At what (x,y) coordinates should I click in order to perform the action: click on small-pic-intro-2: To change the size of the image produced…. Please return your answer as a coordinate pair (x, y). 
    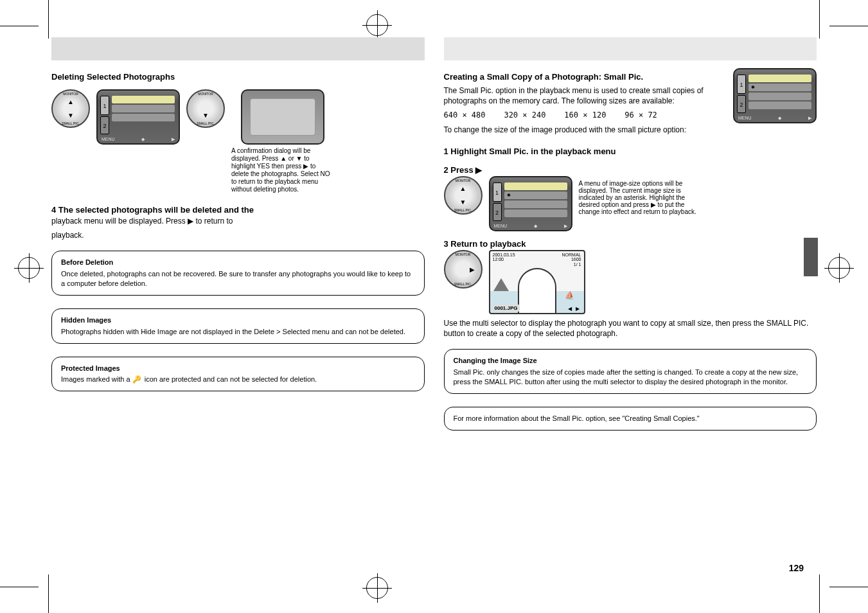
    Looking at the image, I should click on (582, 130).